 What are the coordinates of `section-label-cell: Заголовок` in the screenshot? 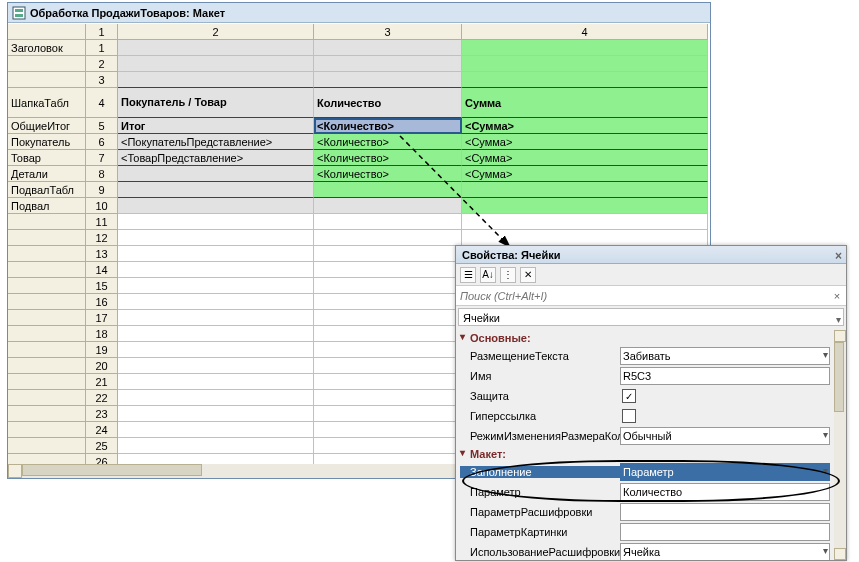 It's located at (47, 48).